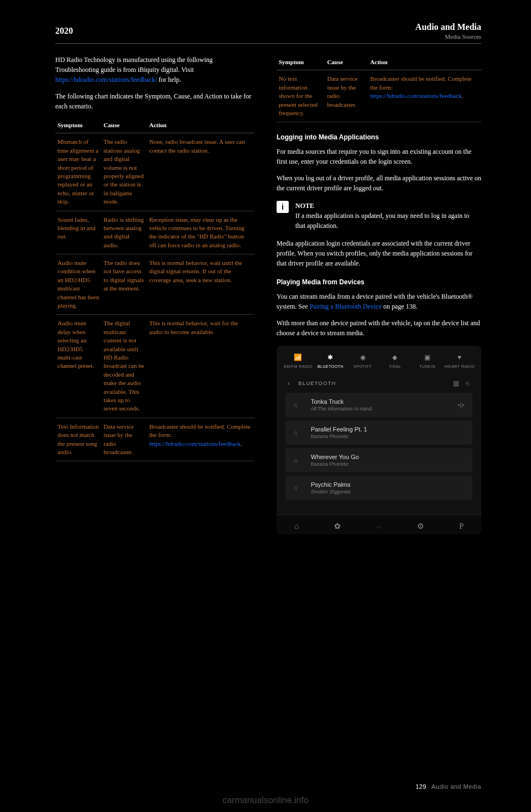 The width and height of the screenshot is (531, 812). Describe the element at coordinates (416, 96) in the screenshot. I see `feedback-link-right: https://hdradio.com/stations/feedback` at that location.